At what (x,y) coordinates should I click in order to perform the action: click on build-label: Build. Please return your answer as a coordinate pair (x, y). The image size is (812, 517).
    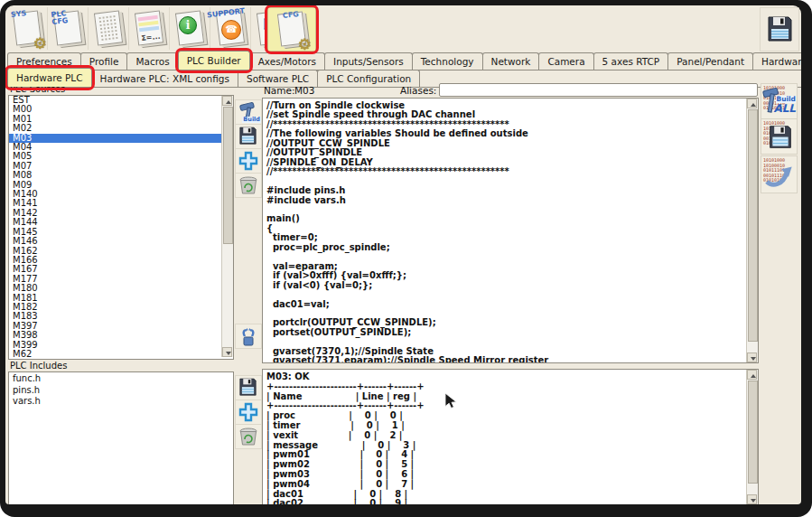
    Looking at the image, I should click on (251, 119).